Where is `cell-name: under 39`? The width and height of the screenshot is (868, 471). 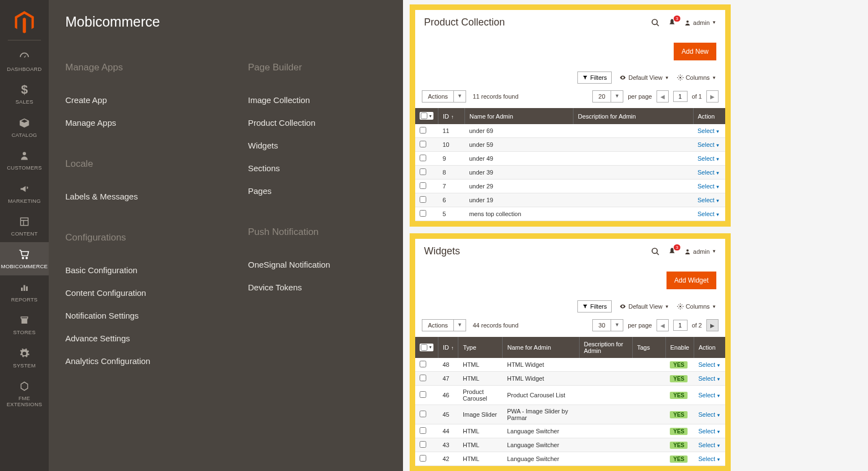 cell-name: under 39 is located at coordinates (519, 173).